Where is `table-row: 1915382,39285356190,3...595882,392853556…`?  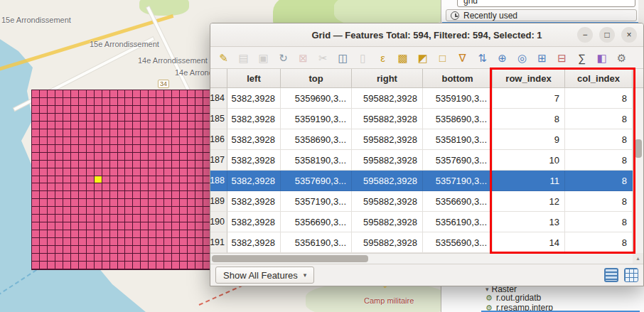 table-row: 1915382,39285356190,3...595882,392853556… is located at coordinates (426, 243).